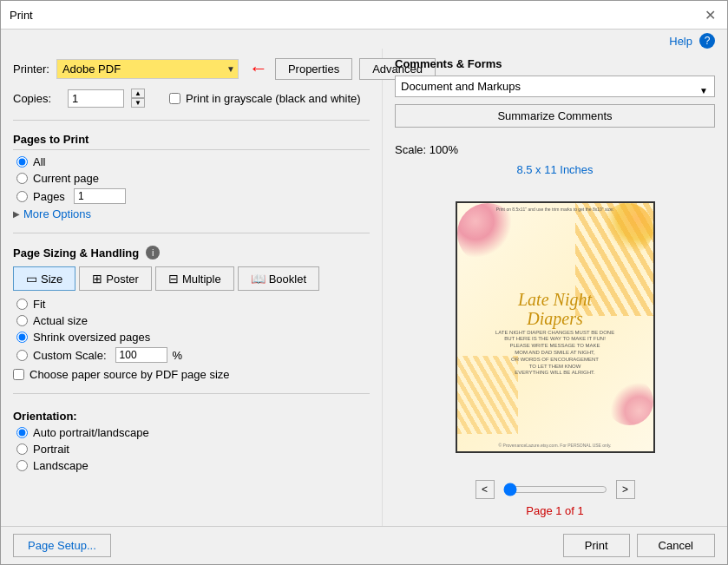 Image resolution: width=728 pixels, height=565 pixels. Describe the element at coordinates (555, 149) in the screenshot. I see `scale-row: Scale: 100%` at that location.